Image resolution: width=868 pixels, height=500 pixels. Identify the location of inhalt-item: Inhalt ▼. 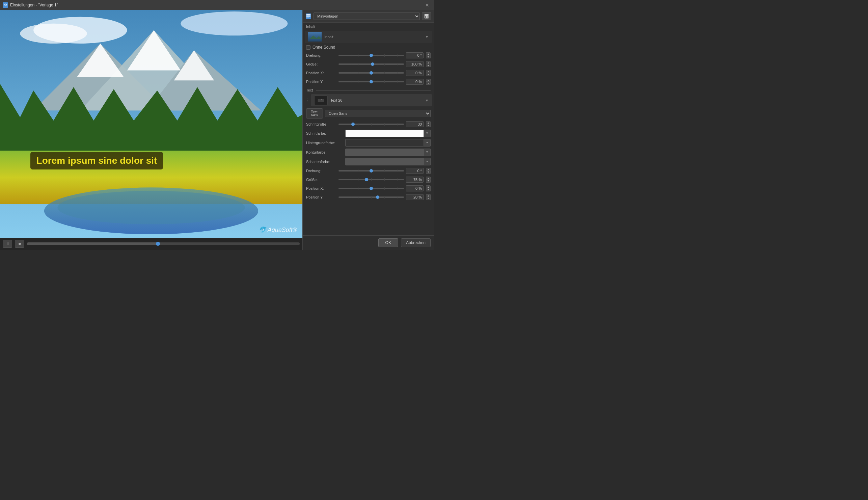
(369, 37).